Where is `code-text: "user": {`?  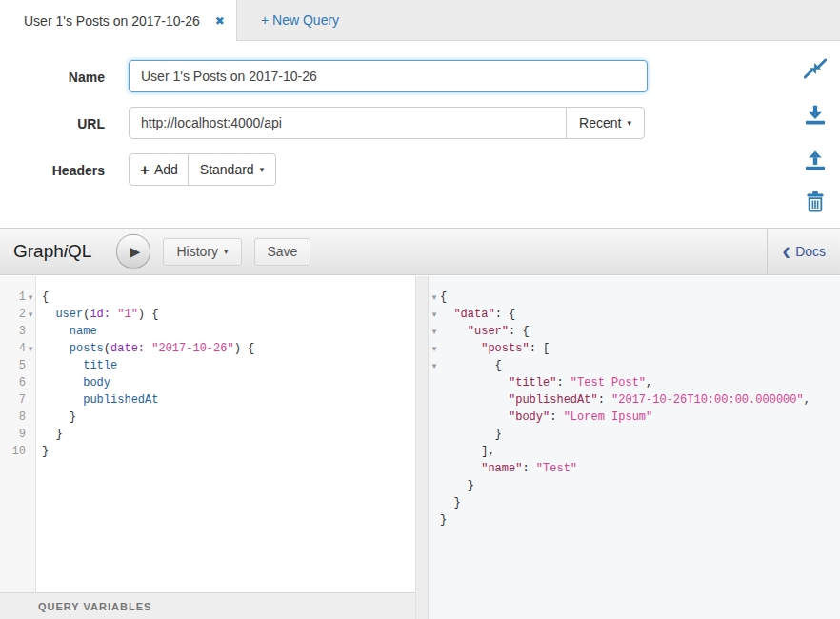 code-text: "user": { is located at coordinates (485, 331).